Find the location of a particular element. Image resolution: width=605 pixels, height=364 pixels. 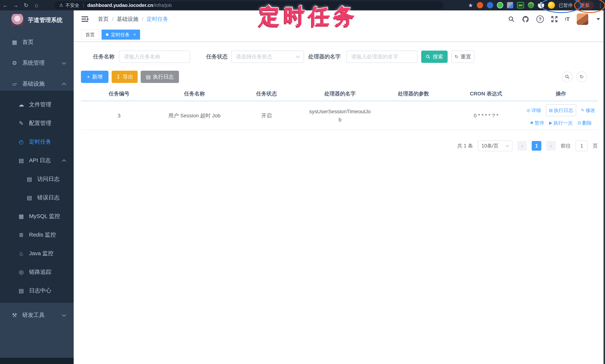

help-icon: ? is located at coordinates (540, 19).